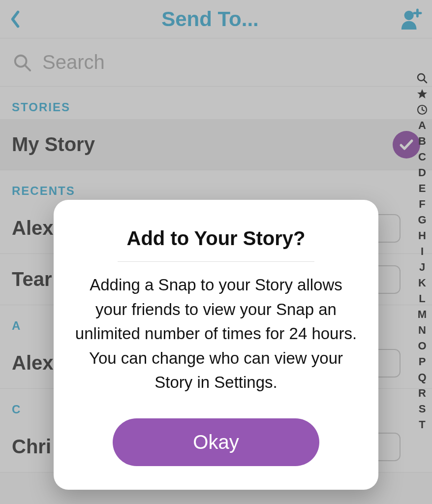 The image size is (432, 504). What do you see at coordinates (216, 145) in the screenshot?
I see `my-story-row: My Story` at bounding box center [216, 145].